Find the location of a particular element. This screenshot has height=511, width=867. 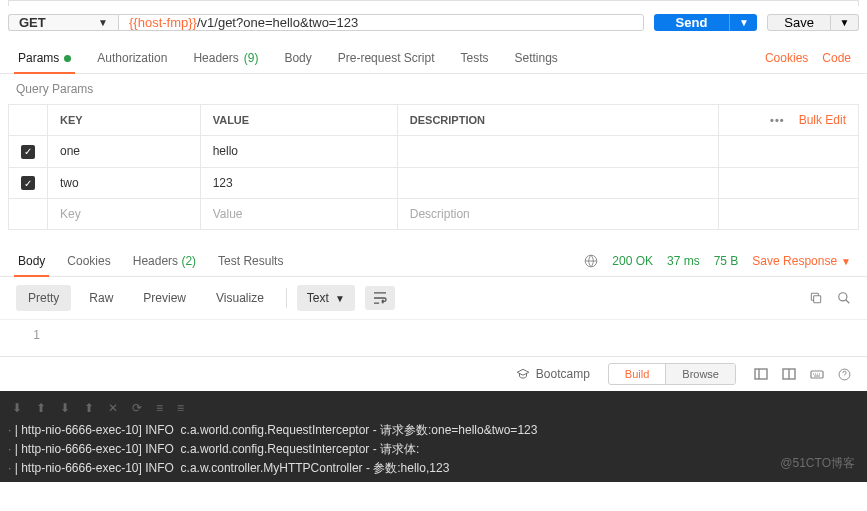

save-dropdown: ▼ is located at coordinates (845, 22).